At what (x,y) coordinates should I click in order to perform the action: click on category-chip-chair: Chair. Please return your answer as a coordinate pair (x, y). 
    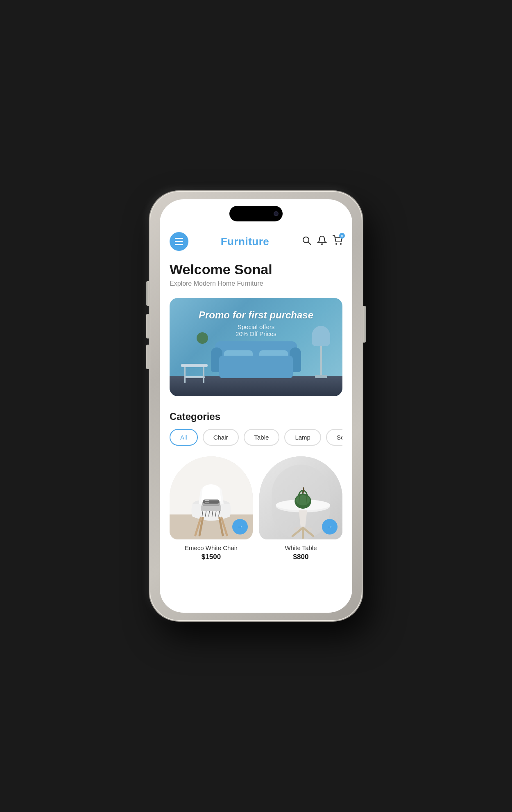
    Looking at the image, I should click on (221, 437).